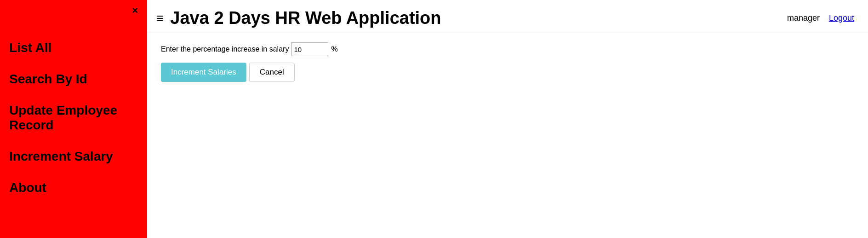 The width and height of the screenshot is (868, 238). I want to click on buttons-row: Increment Salaries Cancel, so click(508, 72).